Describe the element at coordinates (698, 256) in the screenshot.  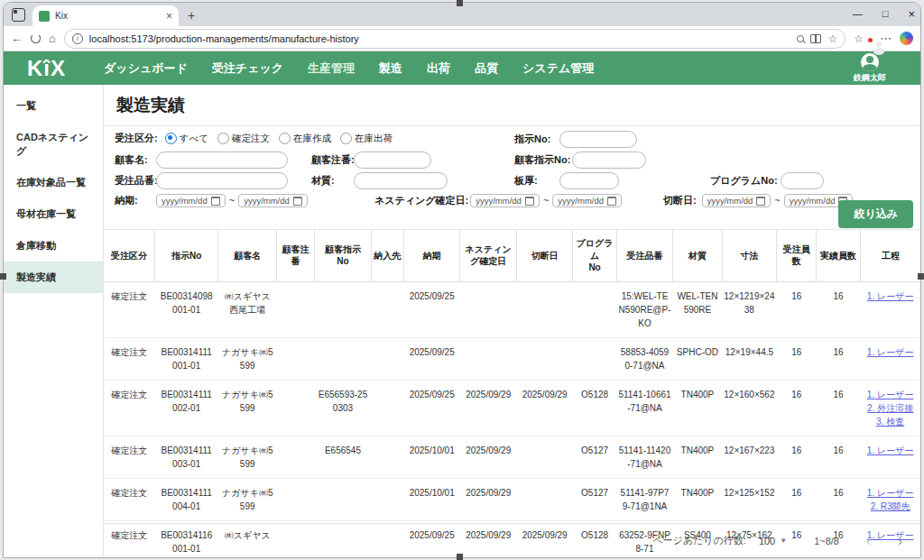
I see `column-header: 材質` at that location.